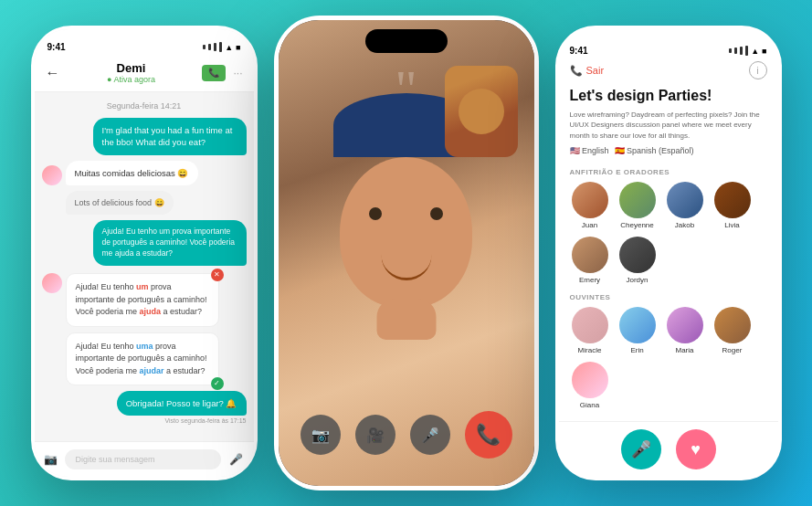 The image size is (812, 506). What do you see at coordinates (132, 73) in the screenshot?
I see `chat-header-center: Demi ● Ativa agora` at bounding box center [132, 73].